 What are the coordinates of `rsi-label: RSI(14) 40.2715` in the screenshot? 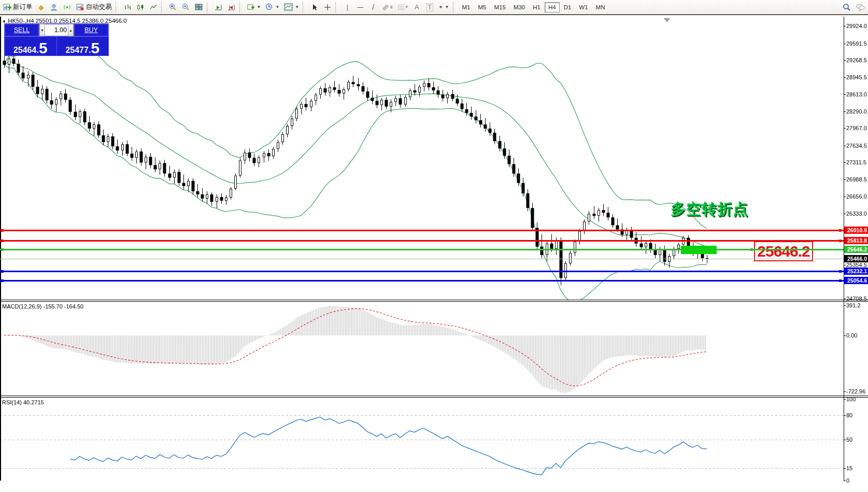 It's located at (23, 402).